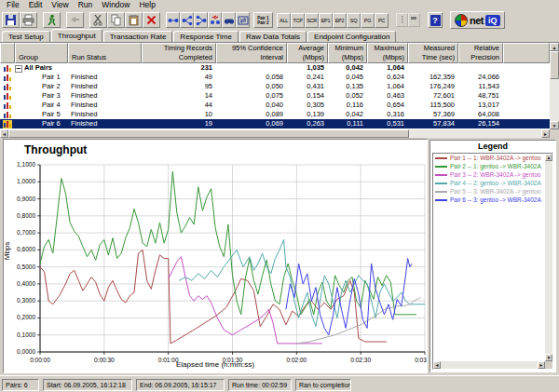  What do you see at coordinates (201, 20) in the screenshot?
I see `add-endpoint-pair-button` at bounding box center [201, 20].